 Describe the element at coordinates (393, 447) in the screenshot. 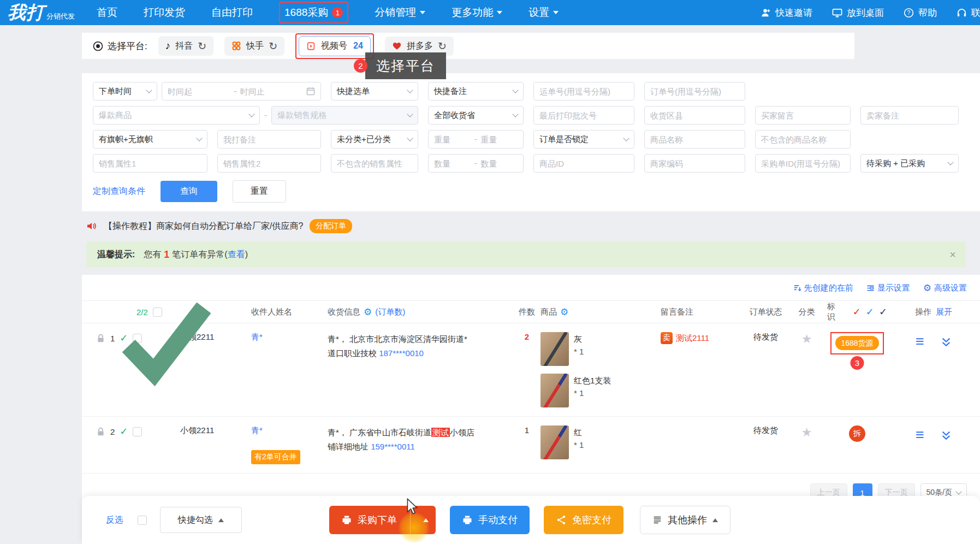

I see `phone-link: 159****0011` at that location.